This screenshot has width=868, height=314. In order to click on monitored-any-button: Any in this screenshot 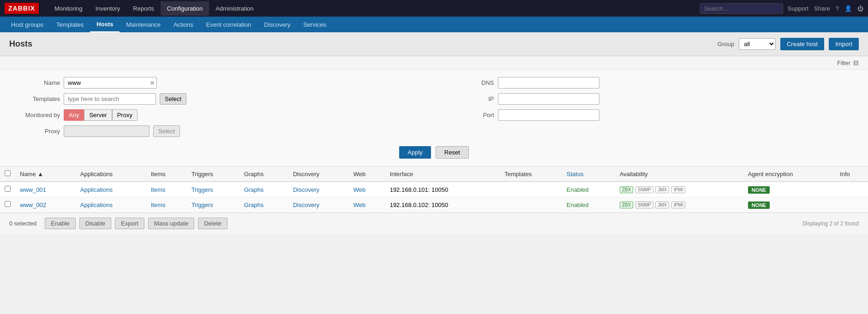, I will do `click(74, 115)`.